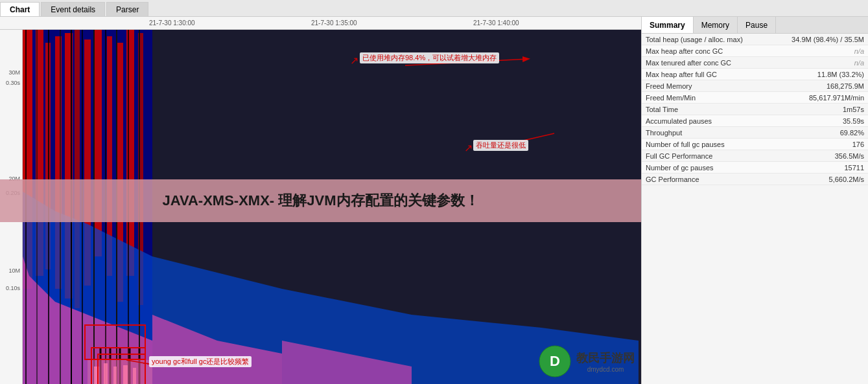 This screenshot has width=868, height=384. Describe the element at coordinates (755, 74) in the screenshot. I see `summary-row: Max heap after full GC11.8M (33.2%)` at that location.